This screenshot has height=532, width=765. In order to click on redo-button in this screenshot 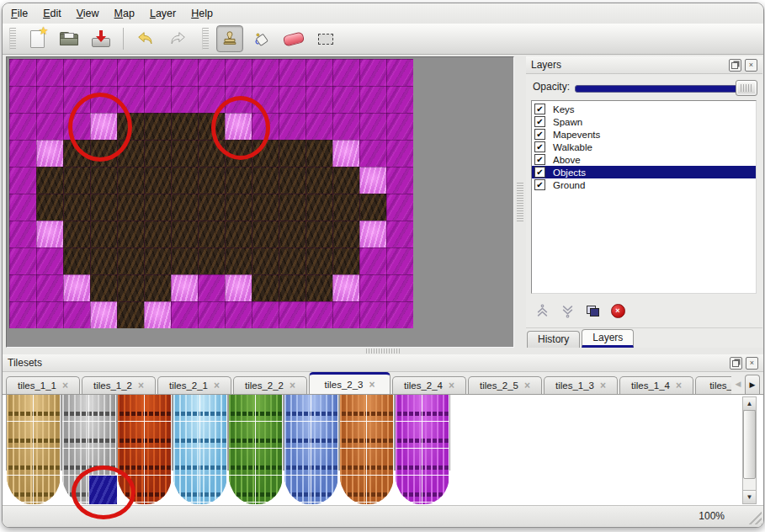, I will do `click(178, 39)`.